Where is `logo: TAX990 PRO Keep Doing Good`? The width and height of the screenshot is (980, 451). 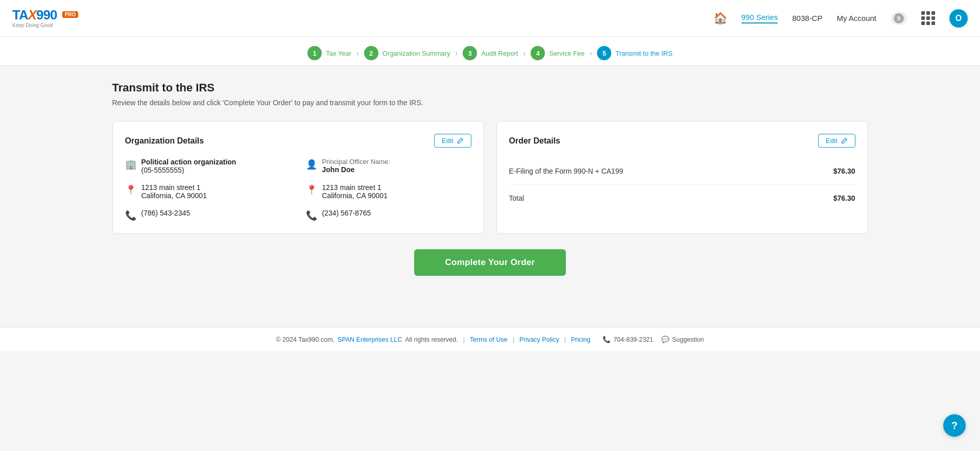
logo: TAX990 PRO Keep Doing Good is located at coordinates (45, 18).